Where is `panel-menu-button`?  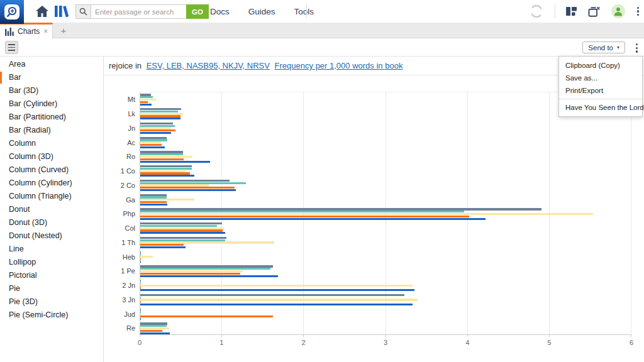 panel-menu-button is located at coordinates (11, 48).